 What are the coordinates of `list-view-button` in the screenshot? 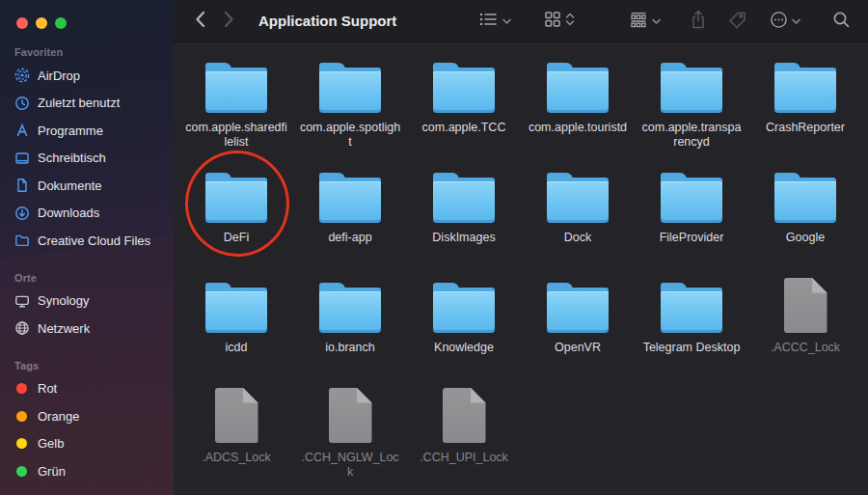 It's located at (496, 21).